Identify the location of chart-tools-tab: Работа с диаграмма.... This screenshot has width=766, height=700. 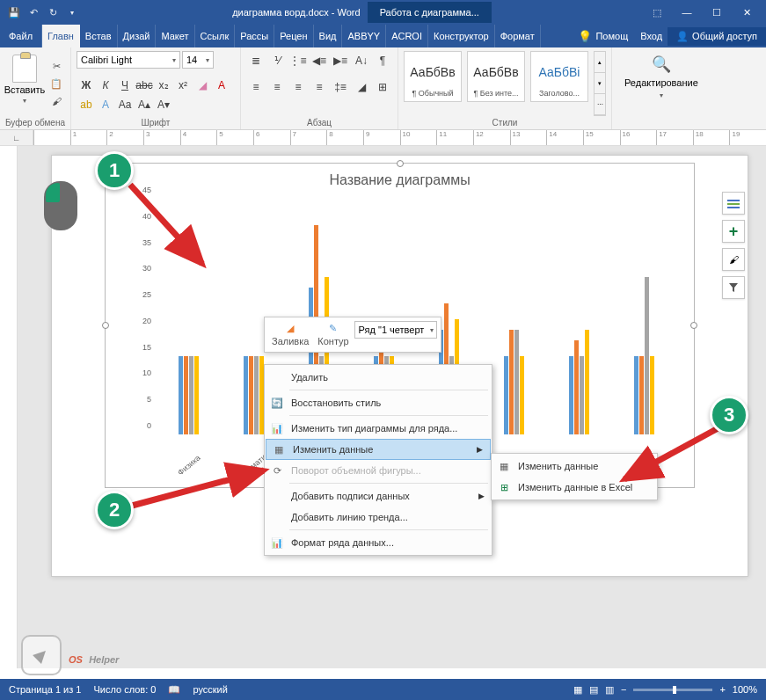
(429, 12).